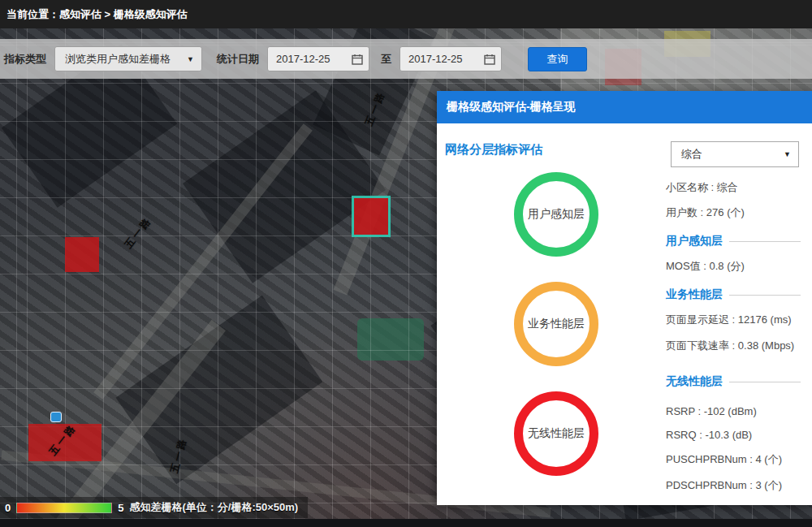 Image resolution: width=812 pixels, height=527 pixels. I want to click on legend-min: 0, so click(8, 508).